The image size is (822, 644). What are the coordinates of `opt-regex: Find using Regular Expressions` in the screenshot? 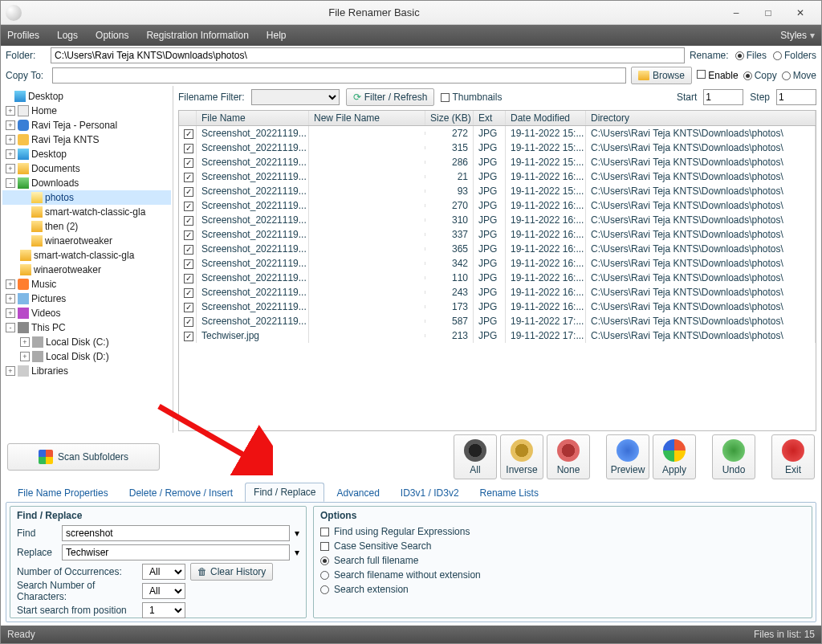 It's located at (563, 532).